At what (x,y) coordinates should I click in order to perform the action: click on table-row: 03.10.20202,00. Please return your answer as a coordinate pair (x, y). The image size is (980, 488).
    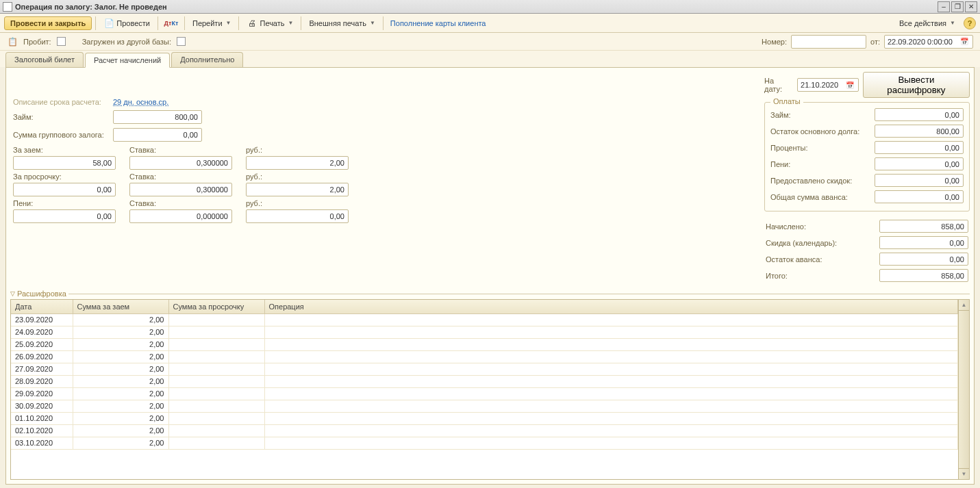
    Looking at the image, I should click on (485, 443).